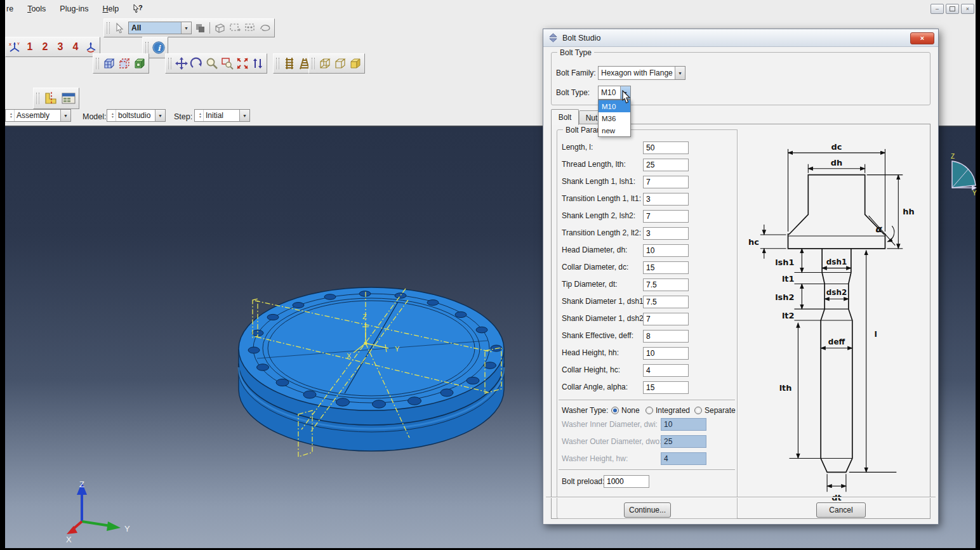  Describe the element at coordinates (590, 353) in the screenshot. I see `param-label: Head Height, hh:` at that location.